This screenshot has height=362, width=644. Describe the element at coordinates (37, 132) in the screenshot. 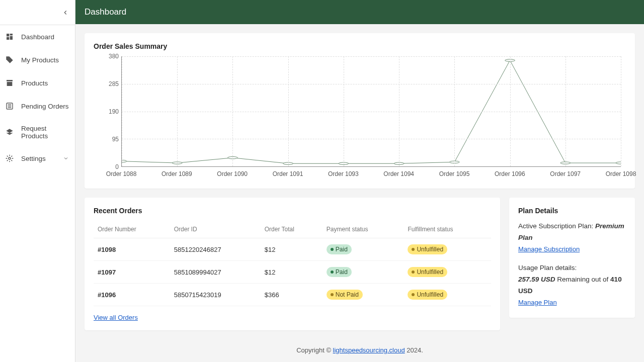

I see `sidebar-item-request-products: Request Products` at that location.